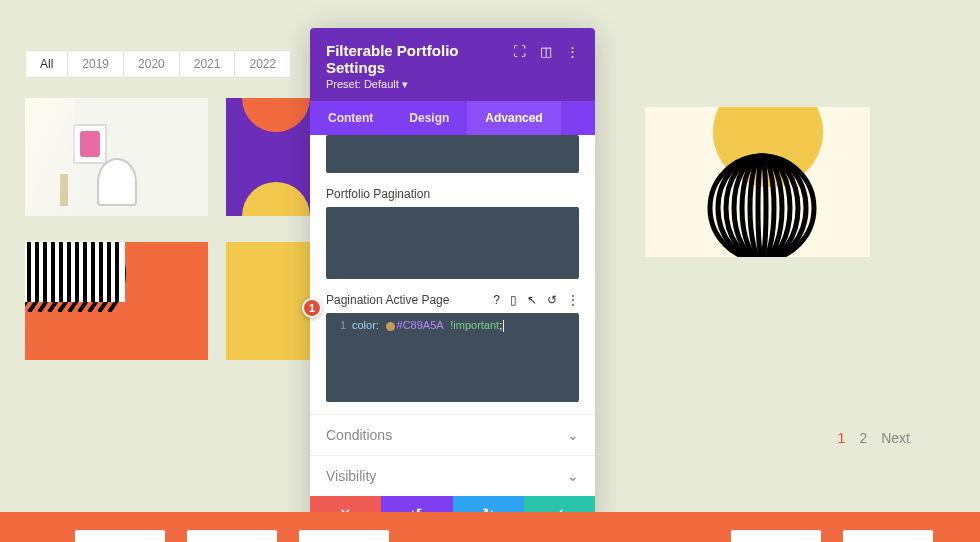 This screenshot has width=980, height=542. I want to click on code-semicolon: ;, so click(500, 325).